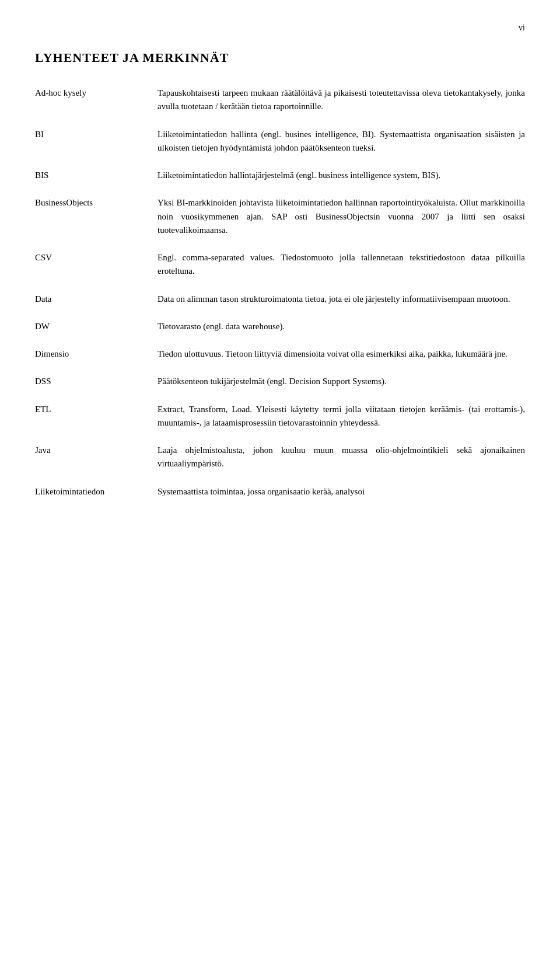  I want to click on term-cell: Java, so click(96, 465).